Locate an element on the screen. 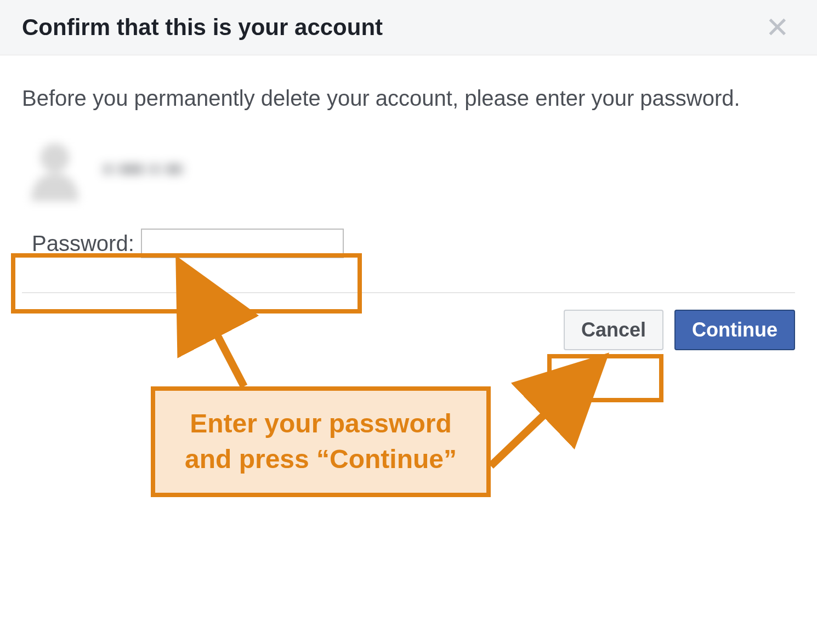 The image size is (817, 644). avatar-icon is located at coordinates (55, 168).